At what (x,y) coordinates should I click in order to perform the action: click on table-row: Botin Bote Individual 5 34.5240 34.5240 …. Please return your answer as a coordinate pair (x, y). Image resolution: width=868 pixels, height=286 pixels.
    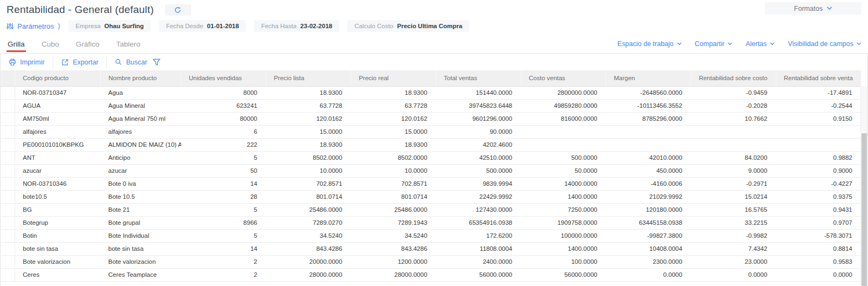
    Looking at the image, I should click on (431, 236).